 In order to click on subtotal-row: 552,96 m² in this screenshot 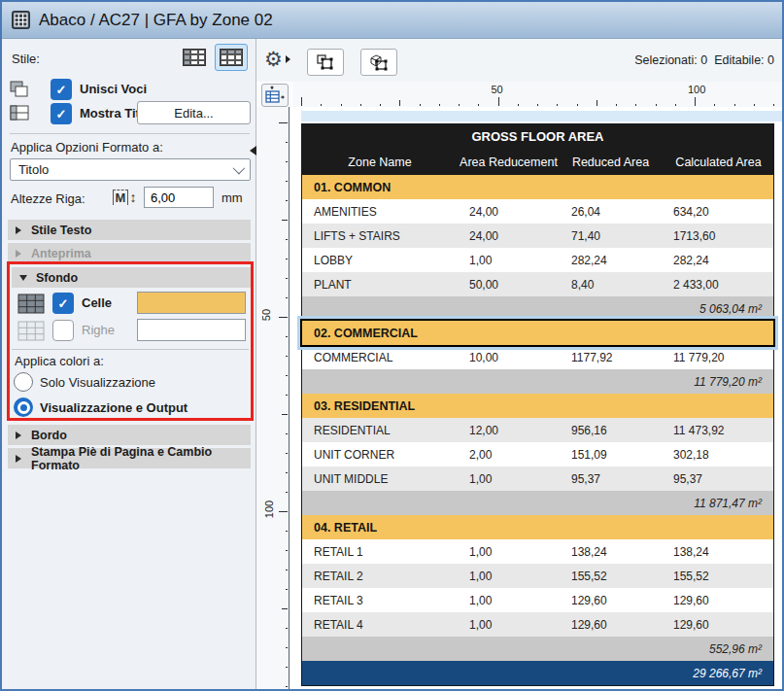, I will do `click(538, 649)`.